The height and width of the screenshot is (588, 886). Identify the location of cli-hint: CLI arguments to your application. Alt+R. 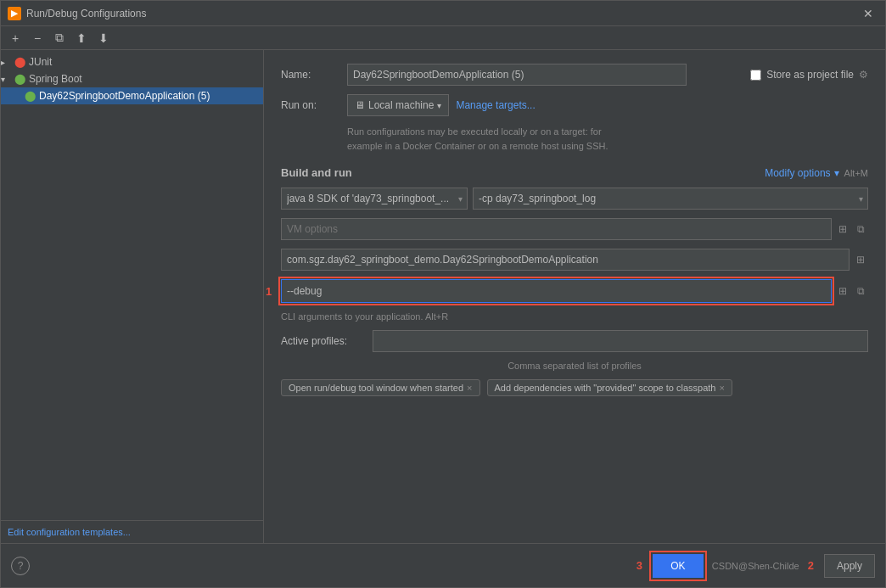
(575, 316).